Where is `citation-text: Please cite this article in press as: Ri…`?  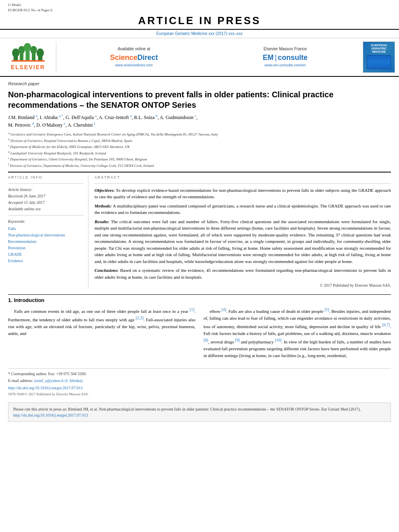
citation-text: Please cite this article in press as: Ri… is located at coordinates (187, 409).